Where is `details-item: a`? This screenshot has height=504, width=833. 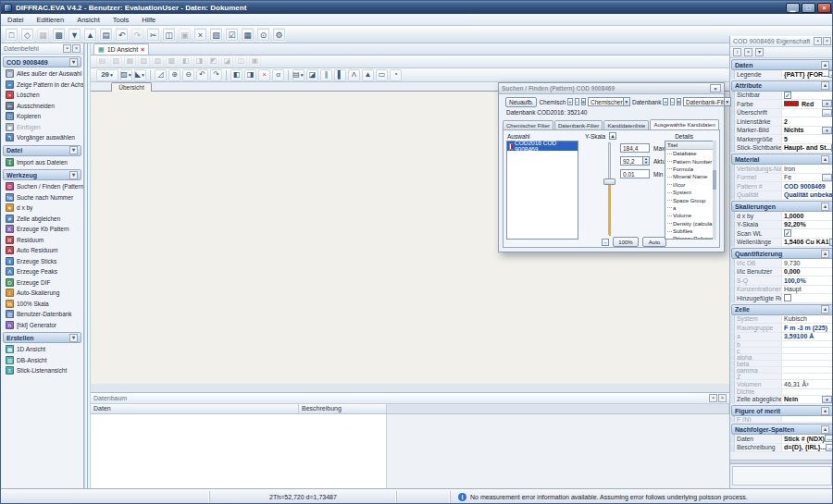 details-item: a is located at coordinates (690, 208).